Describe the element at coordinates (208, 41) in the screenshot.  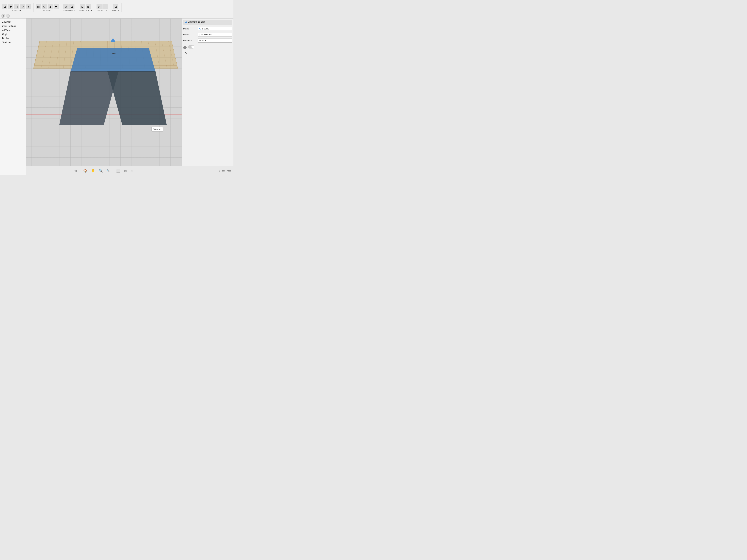
I see `panel-row-distance: Distance` at that location.